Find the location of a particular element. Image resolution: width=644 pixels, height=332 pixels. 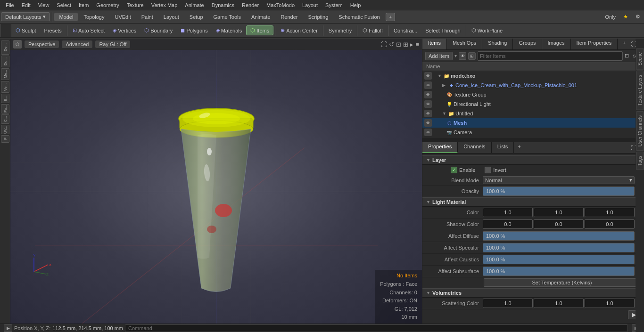

viewport-icon: ⬡ is located at coordinates (17, 44).